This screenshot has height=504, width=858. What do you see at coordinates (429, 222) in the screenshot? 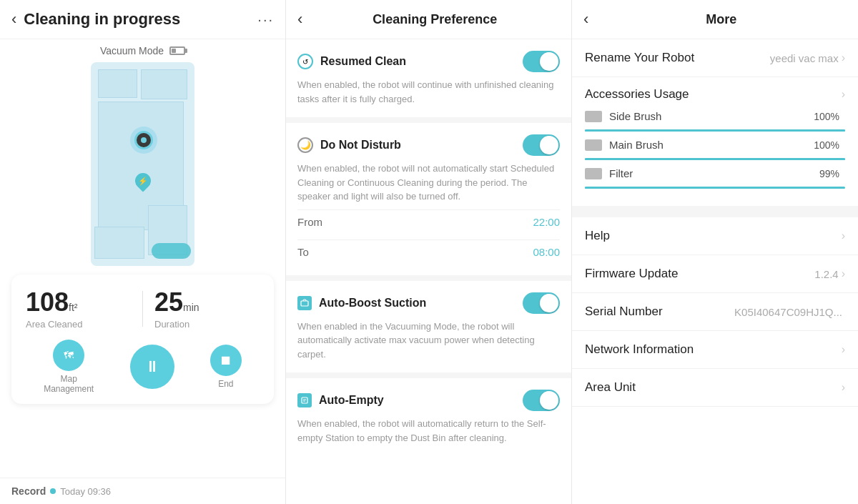
I see `from-time-row: From 22:00` at bounding box center [429, 222].